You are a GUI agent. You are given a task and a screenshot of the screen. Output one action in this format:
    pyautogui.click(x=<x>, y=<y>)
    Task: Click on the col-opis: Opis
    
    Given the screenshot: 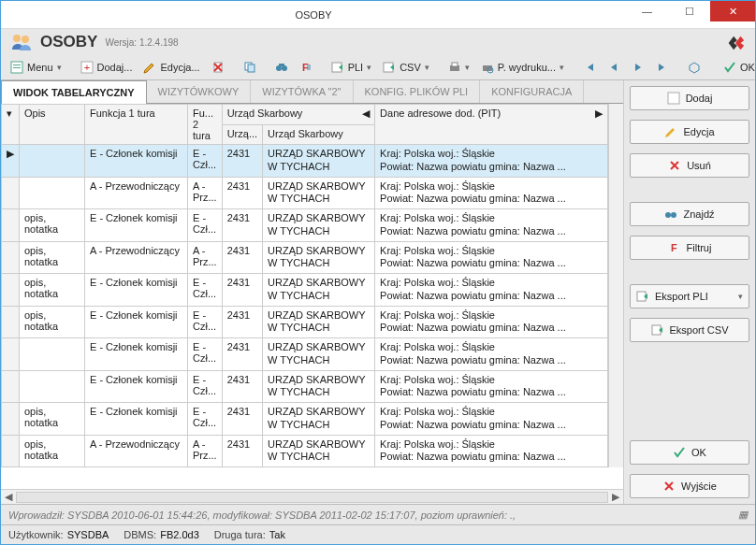 What is the action you would take?
    pyautogui.click(x=52, y=125)
    